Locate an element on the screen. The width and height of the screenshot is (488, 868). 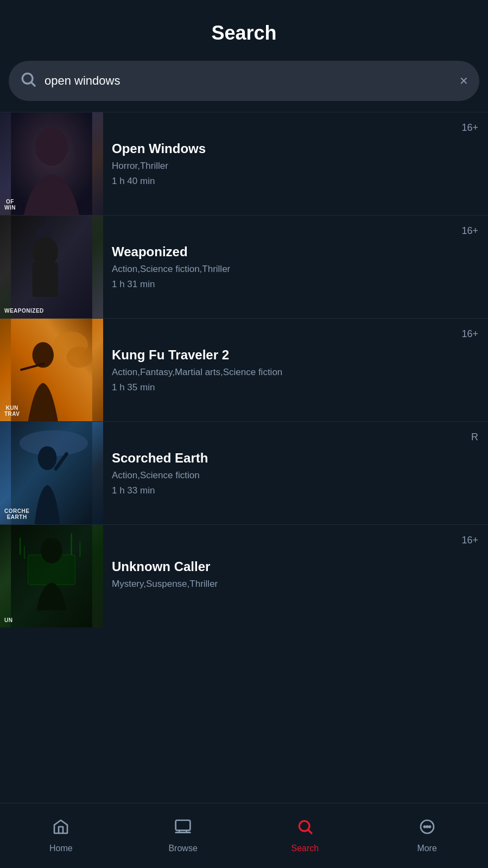
nav-item-search: Search is located at coordinates (305, 836).